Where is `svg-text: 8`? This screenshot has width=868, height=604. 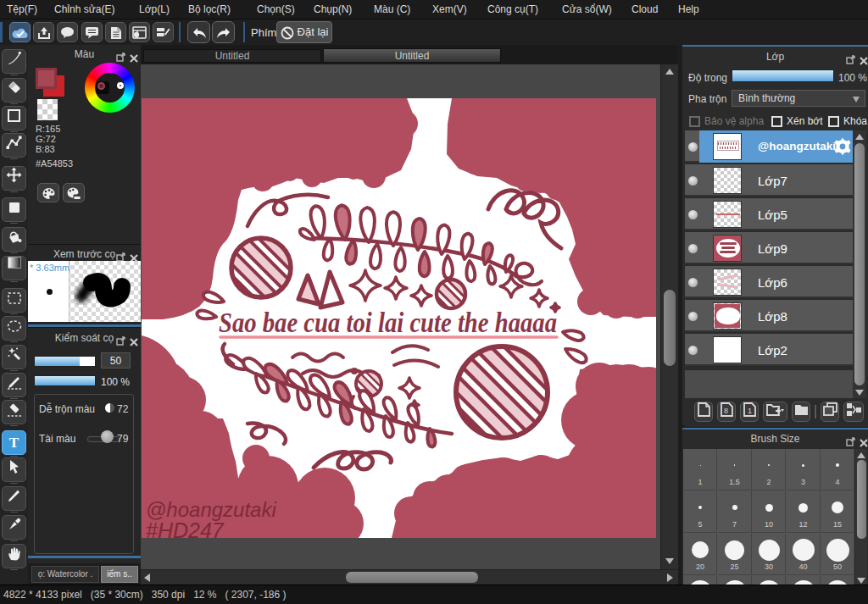 svg-text: 8 is located at coordinates (726, 411).